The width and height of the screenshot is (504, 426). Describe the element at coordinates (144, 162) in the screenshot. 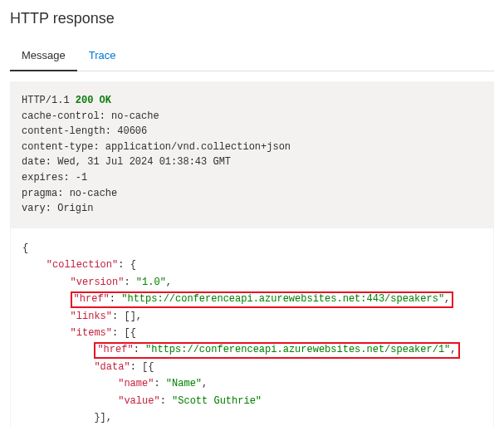

I see `header-date-value: Wed, 31 Jul 2024 01:38:43 GMT` at that location.